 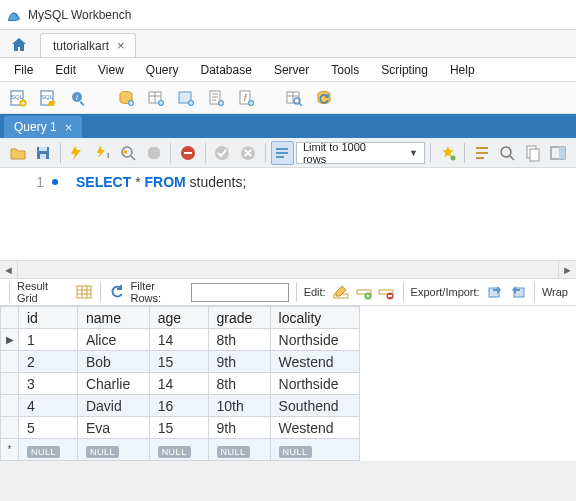 I want to click on column-header: age, so click(x=178, y=318).